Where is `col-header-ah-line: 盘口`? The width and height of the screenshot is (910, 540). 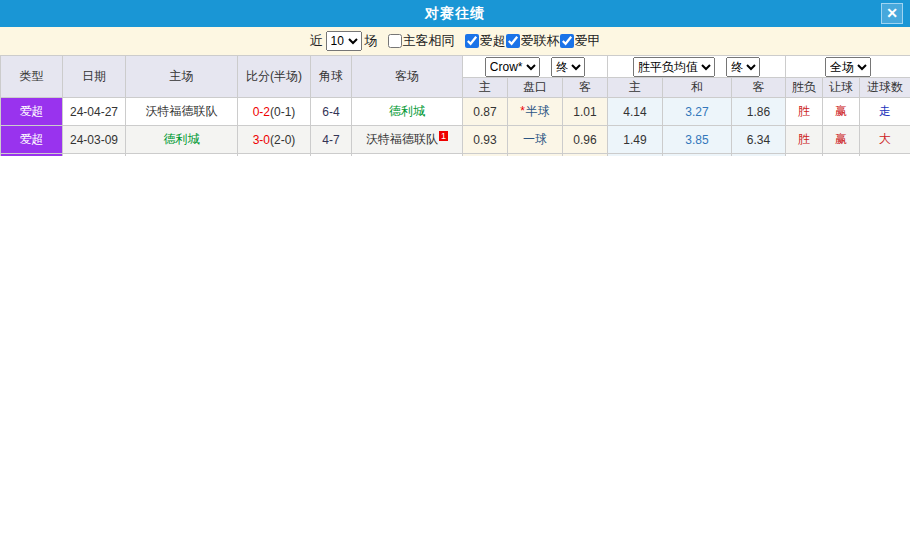 col-header-ah-line: 盘口 is located at coordinates (536, 88).